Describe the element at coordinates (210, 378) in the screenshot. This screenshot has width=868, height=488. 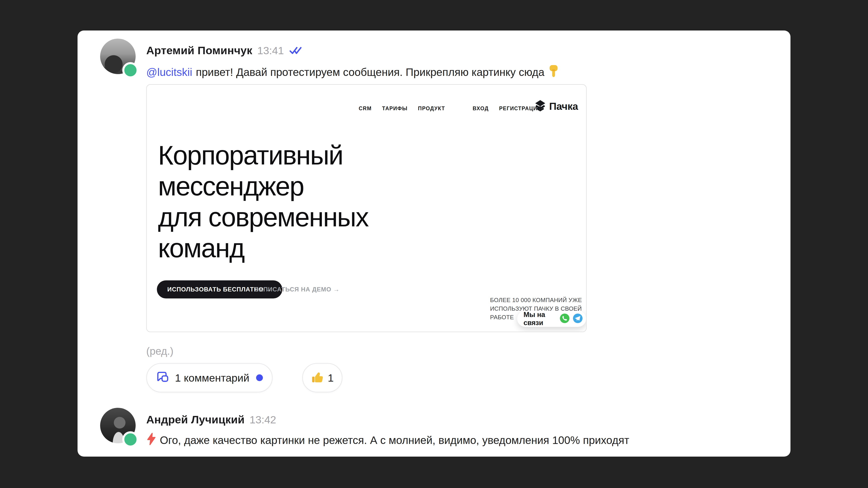
I see `comments-button: 1 комментарий` at that location.